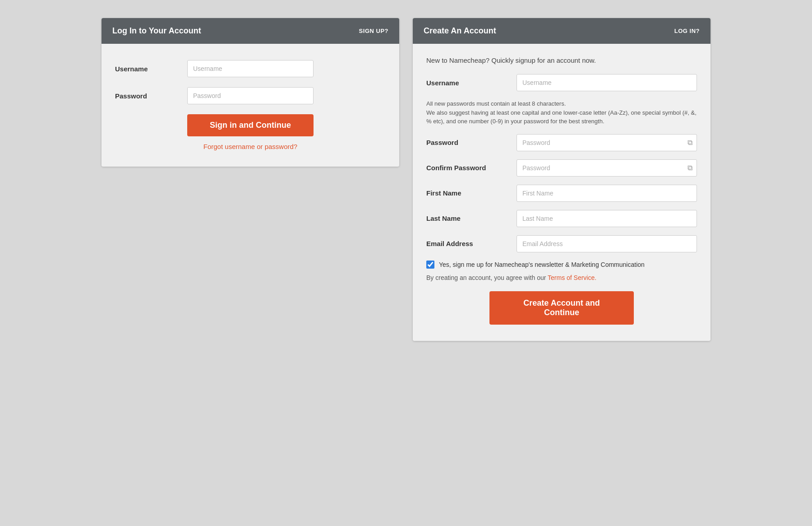 Image resolution: width=812 pixels, height=526 pixels. What do you see at coordinates (562, 308) in the screenshot?
I see `create-btn-row: Create Account and Continue` at bounding box center [562, 308].